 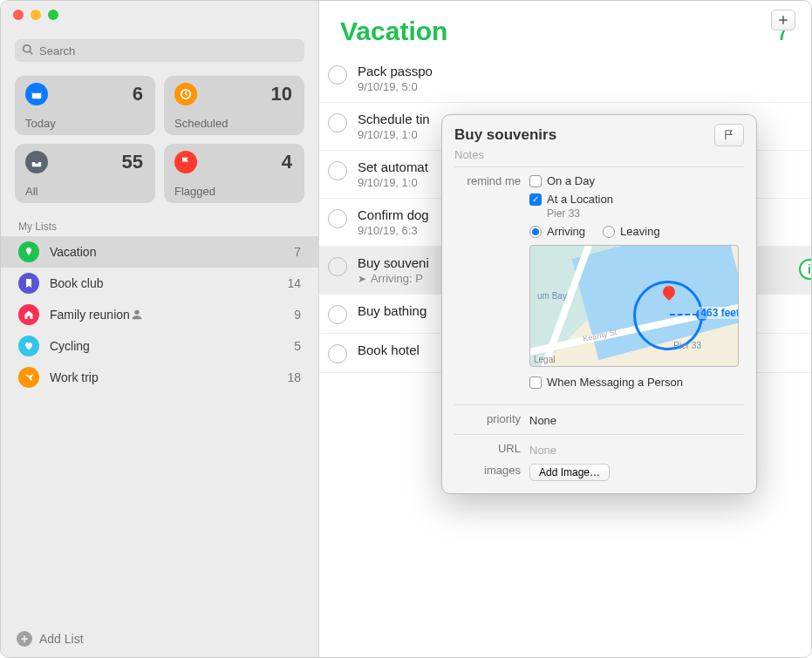 What do you see at coordinates (160, 377) in the screenshot?
I see `sidebar-list-item: Work trip 18` at bounding box center [160, 377].